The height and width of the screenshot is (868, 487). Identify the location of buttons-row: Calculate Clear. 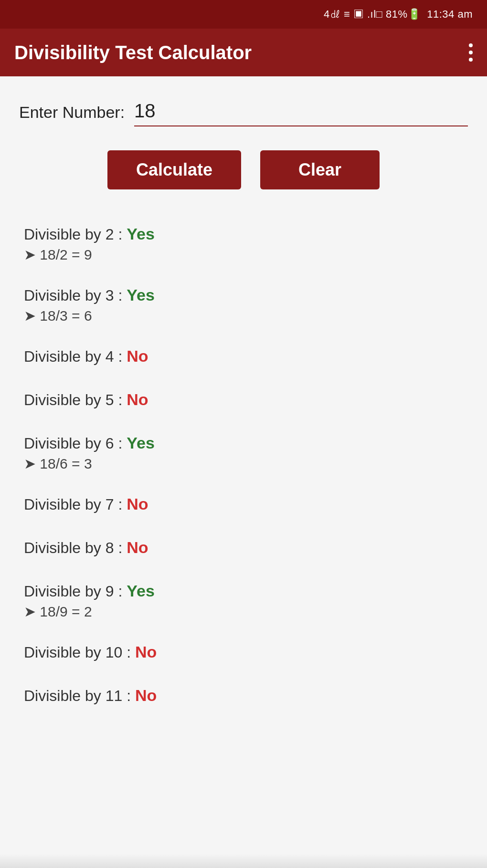
(244, 170).